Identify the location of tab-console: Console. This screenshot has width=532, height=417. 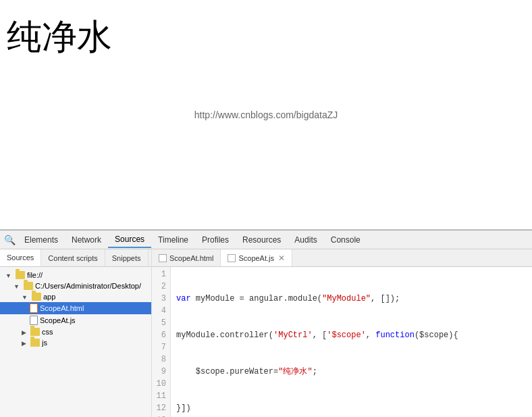
(346, 240).